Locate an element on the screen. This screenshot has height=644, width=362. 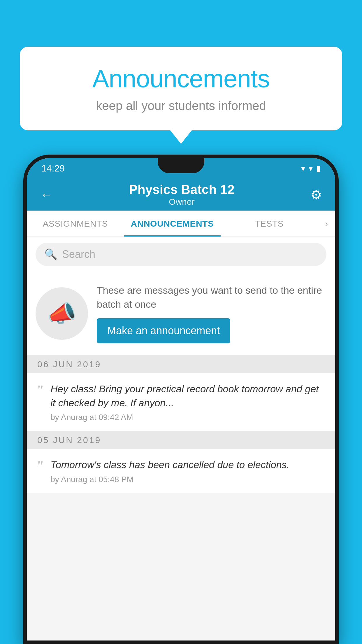
quote-icon-1: " is located at coordinates (40, 402).